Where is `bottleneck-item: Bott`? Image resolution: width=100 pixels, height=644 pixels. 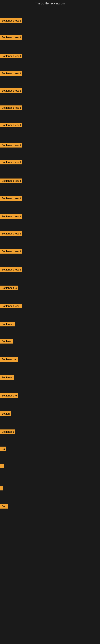
bottleneck-item: Bott is located at coordinates (4, 506).